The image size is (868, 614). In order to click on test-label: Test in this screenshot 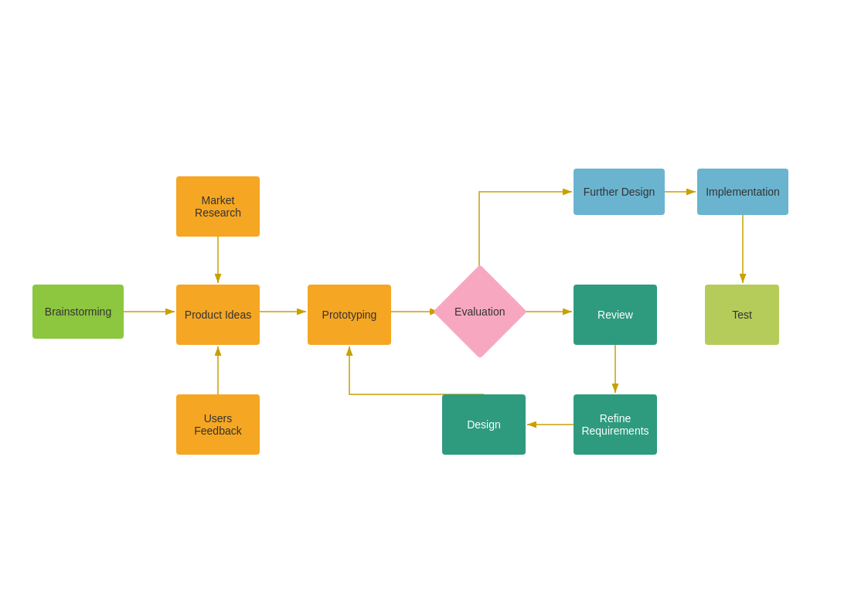, I will do `click(742, 315)`.